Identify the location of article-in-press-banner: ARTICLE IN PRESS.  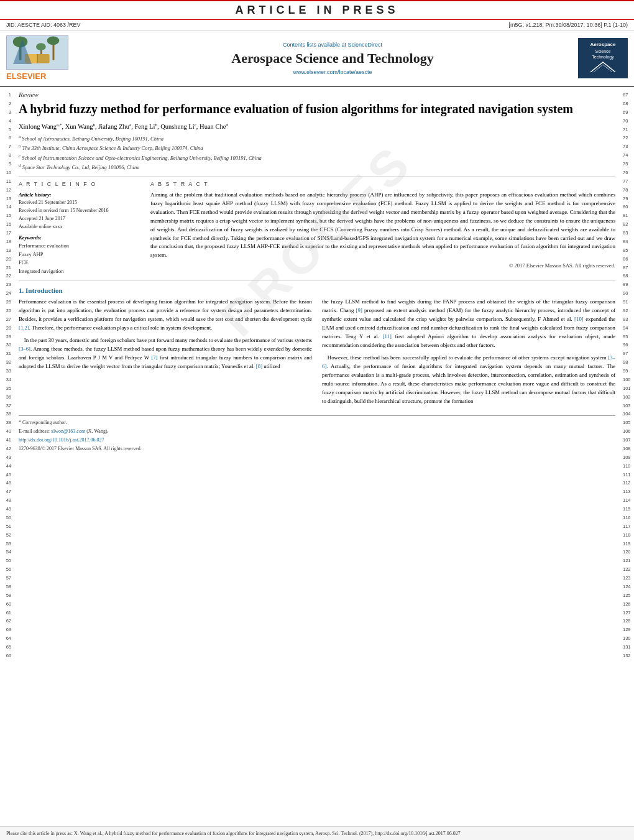
(317, 10).